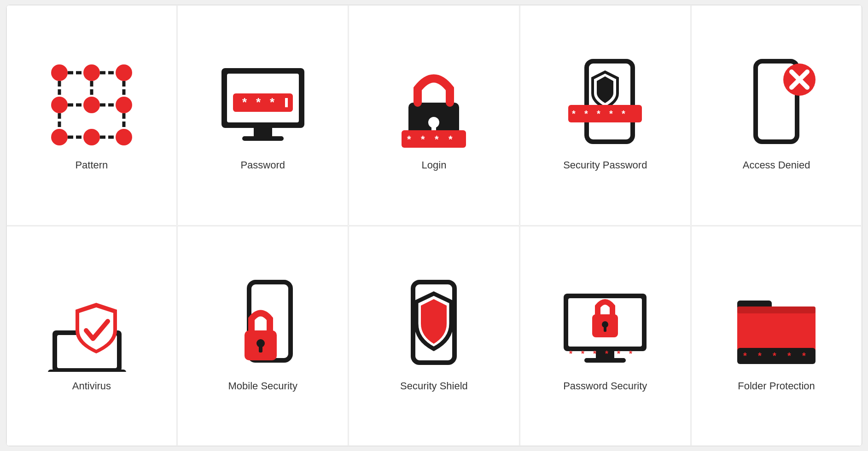 The image size is (868, 451). I want to click on mobile-security-label: Mobile Security, so click(263, 386).